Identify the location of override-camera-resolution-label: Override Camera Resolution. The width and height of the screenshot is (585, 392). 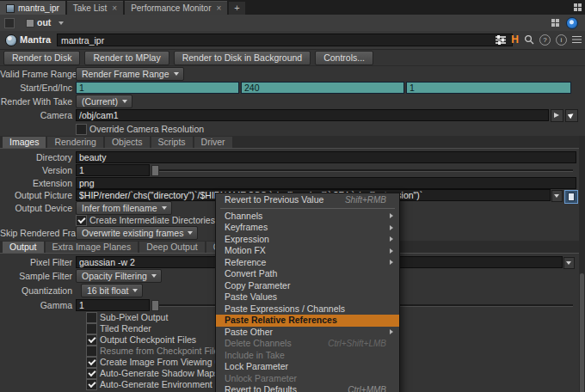
(146, 129).